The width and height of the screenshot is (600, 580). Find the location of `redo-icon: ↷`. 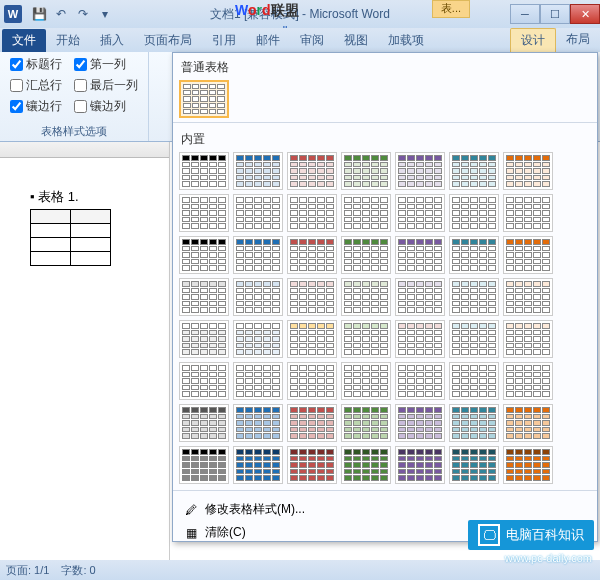

redo-icon: ↷ is located at coordinates (83, 14).